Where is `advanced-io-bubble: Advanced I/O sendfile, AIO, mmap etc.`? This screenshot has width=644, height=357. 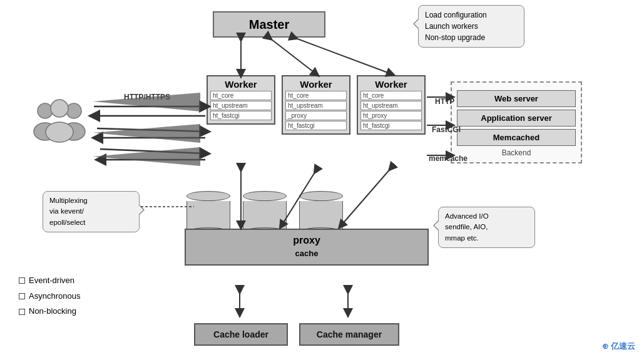 advanced-io-bubble: Advanced I/O sendfile, AIO, mmap etc. is located at coordinates (487, 227).